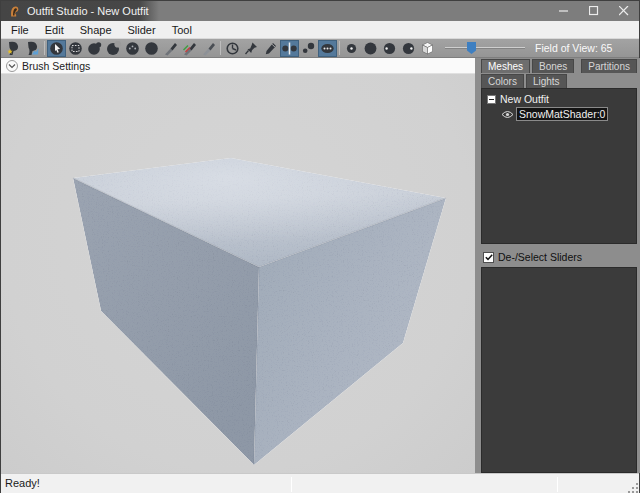 Image resolution: width=640 pixels, height=493 pixels. What do you see at coordinates (56, 48) in the screenshot?
I see `select-tool-icon` at bounding box center [56, 48].